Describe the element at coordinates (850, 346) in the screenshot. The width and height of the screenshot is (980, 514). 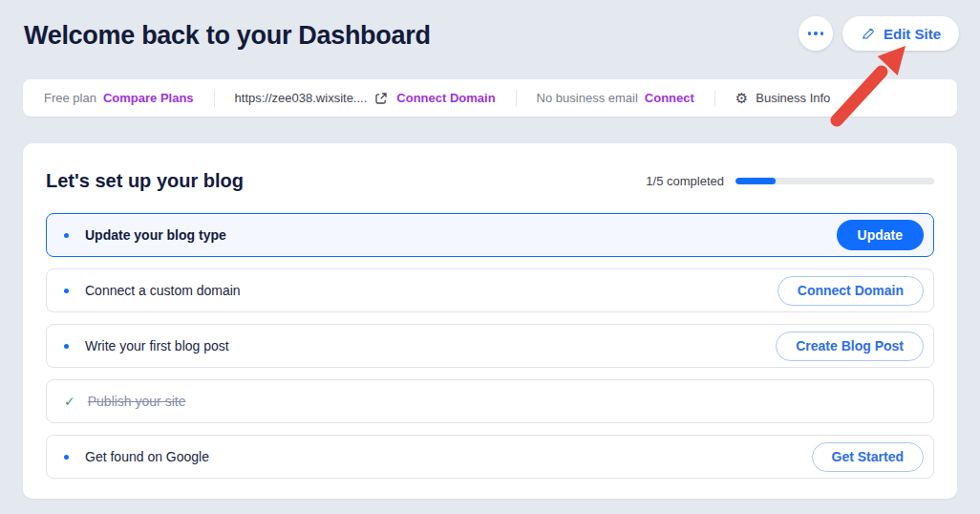
I see `create-blog-post-button: Create Blog Post` at that location.